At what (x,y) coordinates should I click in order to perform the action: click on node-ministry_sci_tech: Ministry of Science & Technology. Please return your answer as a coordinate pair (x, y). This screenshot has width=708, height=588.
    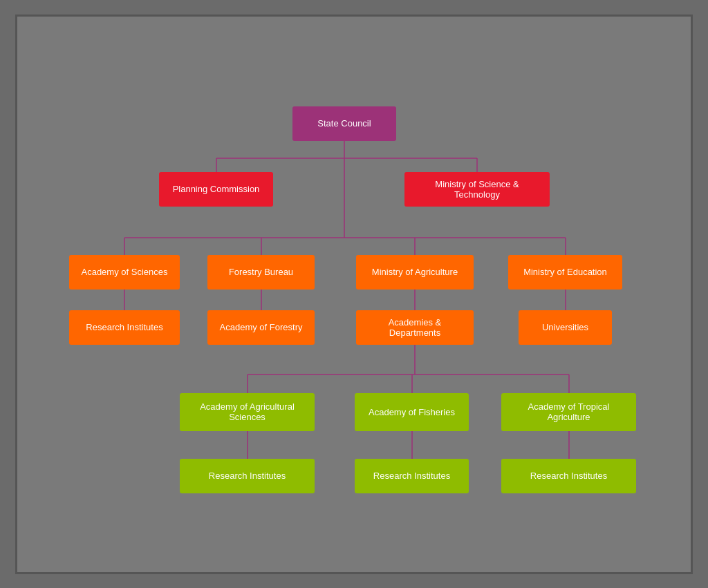
    Looking at the image, I should click on (477, 189).